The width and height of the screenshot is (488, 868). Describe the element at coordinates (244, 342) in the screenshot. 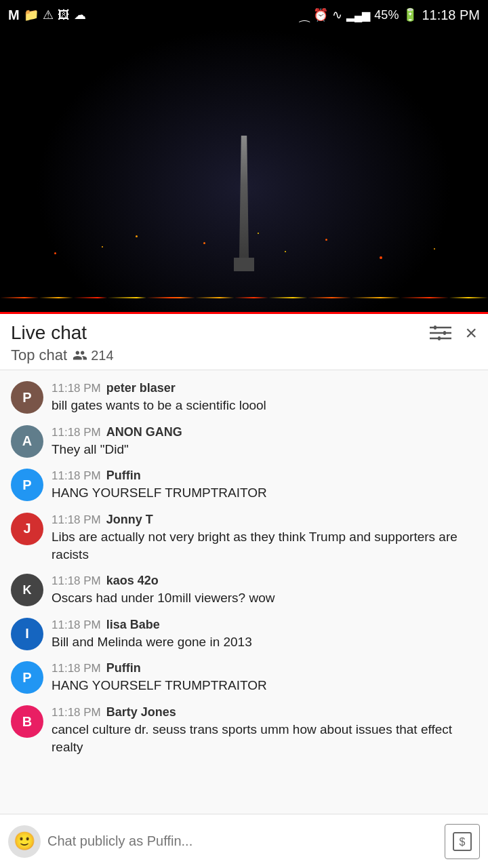

I see `chat-header: Live chat ×` at that location.